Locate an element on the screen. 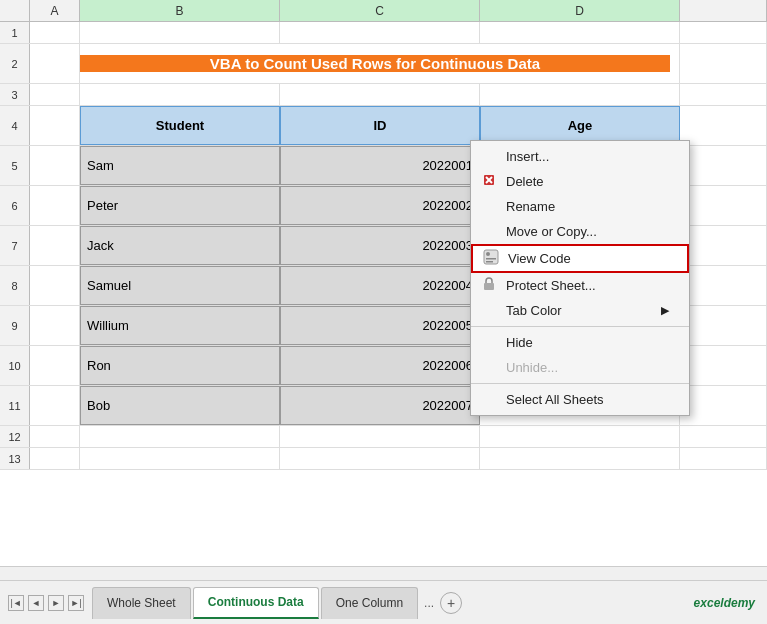 This screenshot has width=767, height=624. table-row: 13 is located at coordinates (384, 459).